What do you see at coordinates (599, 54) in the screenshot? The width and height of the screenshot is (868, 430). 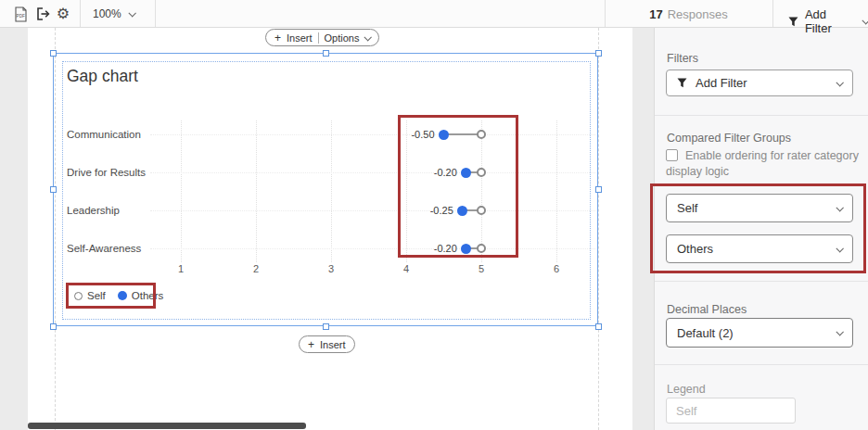 I see `selection-handle-top-right` at bounding box center [599, 54].